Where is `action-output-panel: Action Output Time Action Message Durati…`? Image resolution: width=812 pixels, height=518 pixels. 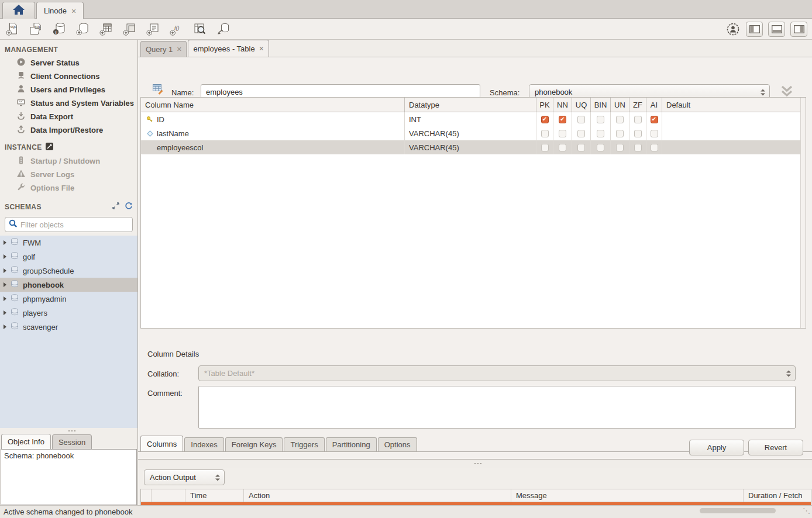
action-output-panel: Action Output Time Action Message Durati… is located at coordinates (475, 486).